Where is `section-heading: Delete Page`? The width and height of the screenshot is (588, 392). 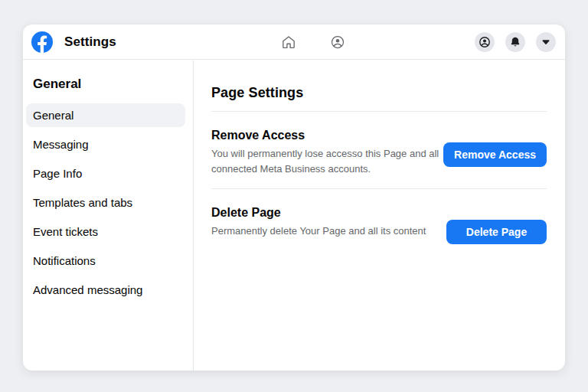 section-heading: Delete Page is located at coordinates (379, 213).